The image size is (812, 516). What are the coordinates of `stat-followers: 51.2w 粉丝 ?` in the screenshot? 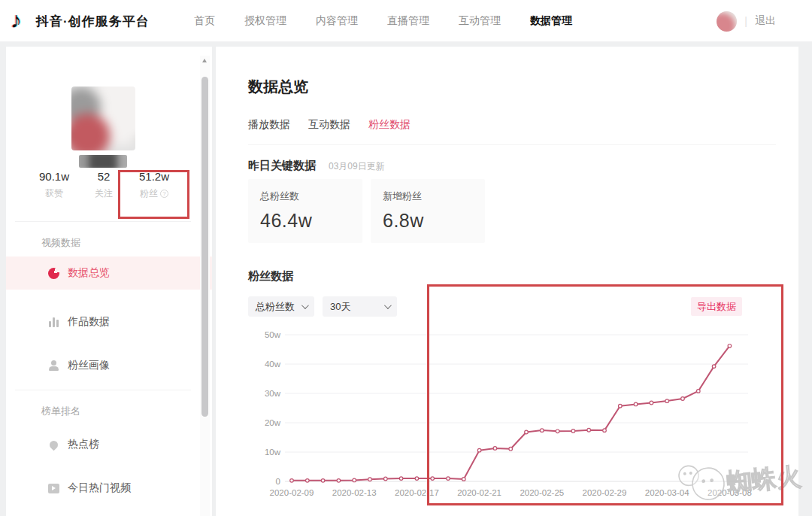 It's located at (154, 185).